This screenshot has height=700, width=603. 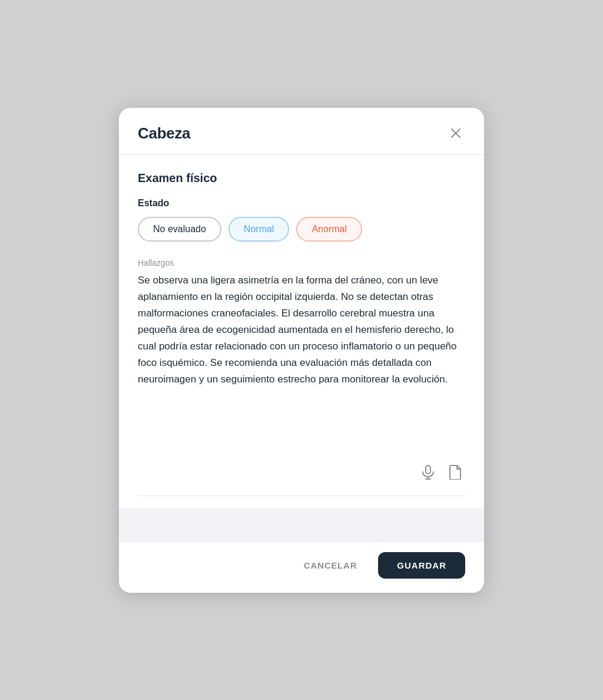 I want to click on file-button, so click(x=455, y=472).